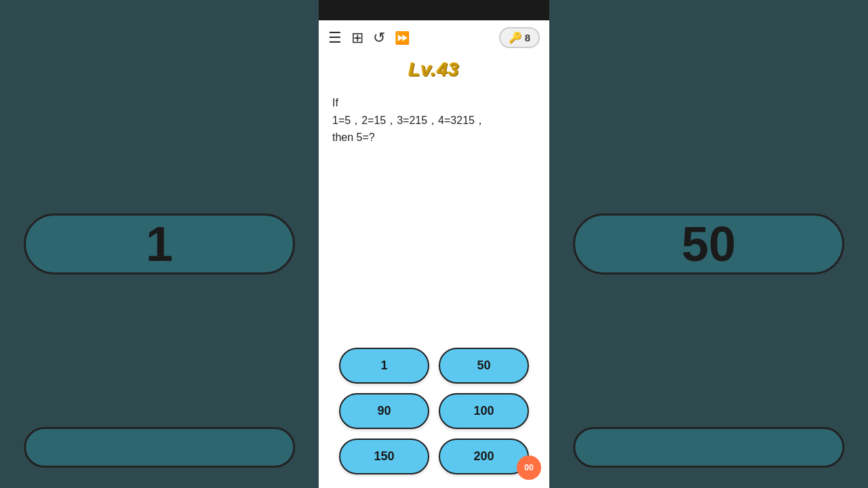 The height and width of the screenshot is (488, 868). I want to click on answer-button-100: 100, so click(484, 411).